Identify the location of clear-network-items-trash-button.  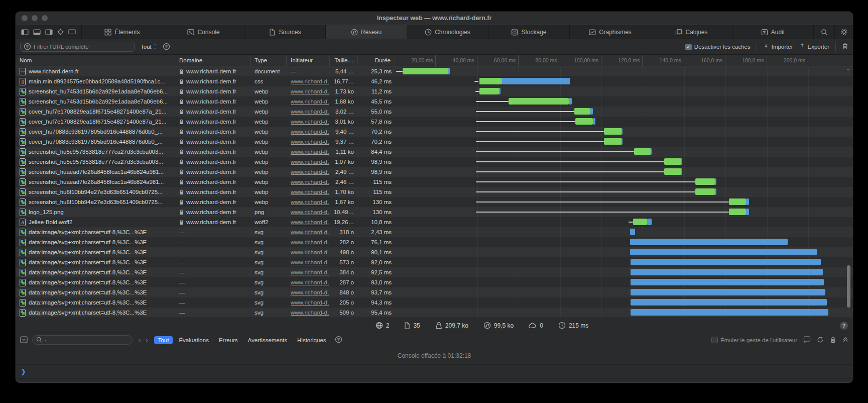
(845, 47).